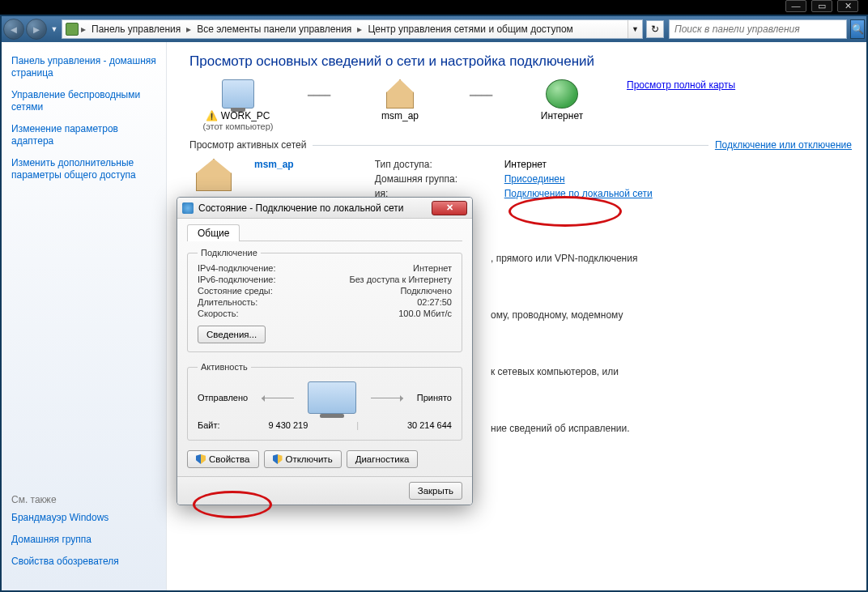  Describe the element at coordinates (84, 169) in the screenshot. I see `sidebar-link-sharing: Изменить дополнительные параметры общего…` at that location.